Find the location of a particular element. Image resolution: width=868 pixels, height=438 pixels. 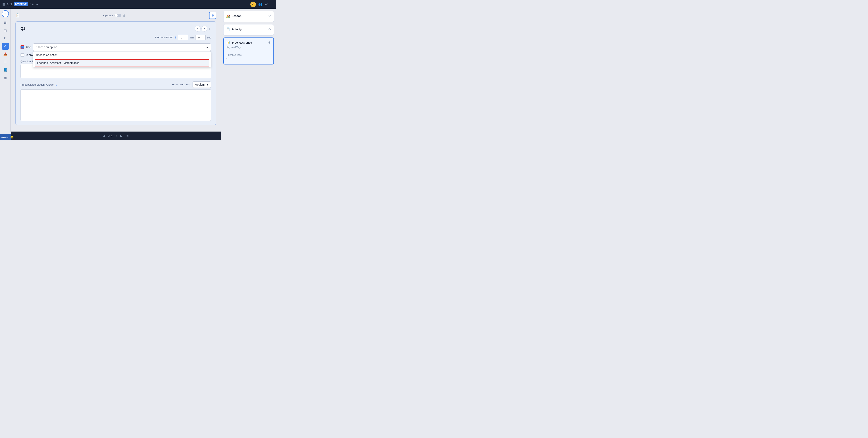

content-area: 📋 Optional 🗑 ⚙ Q1 ▲ ▼ 🗑 is located at coordinates (116, 74).